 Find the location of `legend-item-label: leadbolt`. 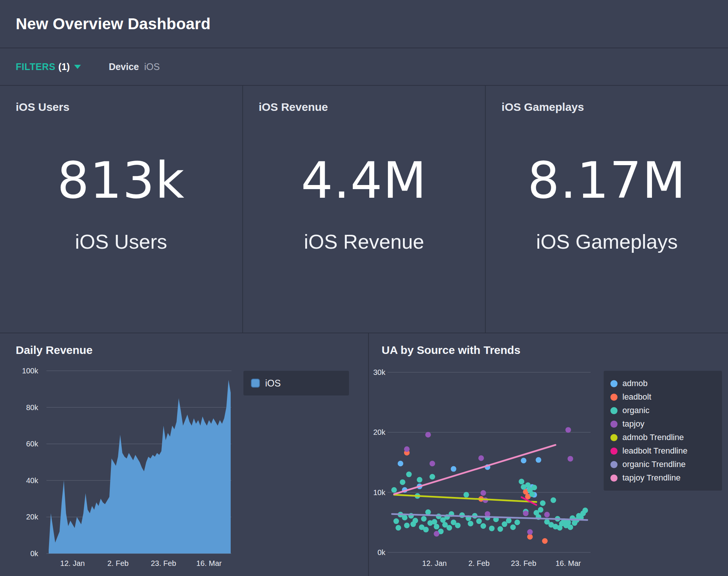

legend-item-label: leadbolt is located at coordinates (637, 397).